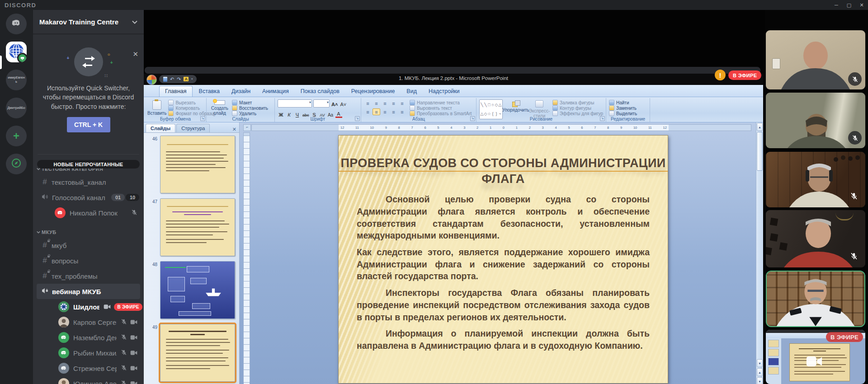 This screenshot has width=868, height=384. What do you see at coordinates (250, 113) in the screenshot?
I see `delete-slide-button: Удалить` at bounding box center [250, 113].